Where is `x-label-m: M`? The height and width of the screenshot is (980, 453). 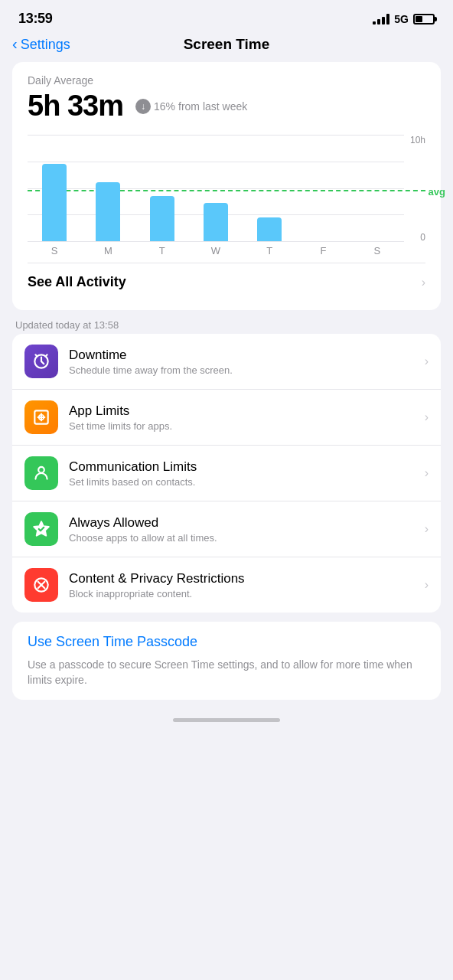 x-label-m: M is located at coordinates (108, 251).